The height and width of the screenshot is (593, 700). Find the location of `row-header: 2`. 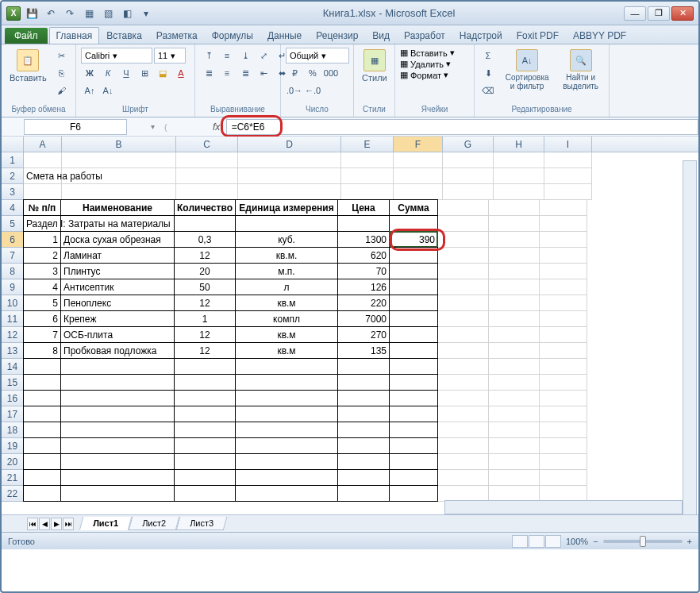

row-header: 2 is located at coordinates (13, 176).